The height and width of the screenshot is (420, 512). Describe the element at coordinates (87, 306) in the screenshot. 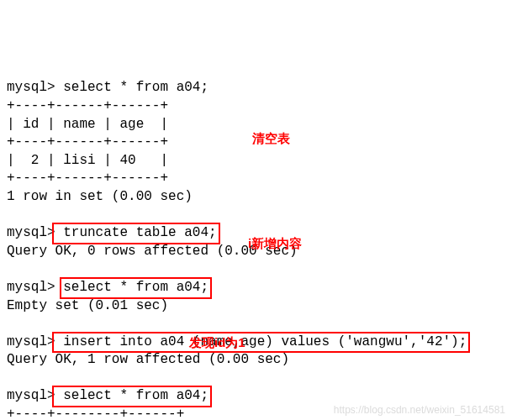

I see `result-3: Empty set (0.01 sec)` at that location.